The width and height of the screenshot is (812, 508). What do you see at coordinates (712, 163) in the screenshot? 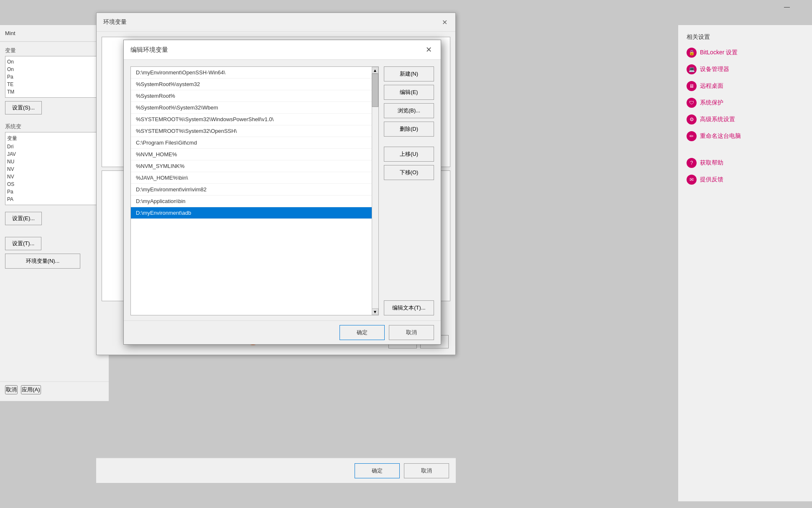
I see `get-help-label: 获取帮助` at bounding box center [712, 163].